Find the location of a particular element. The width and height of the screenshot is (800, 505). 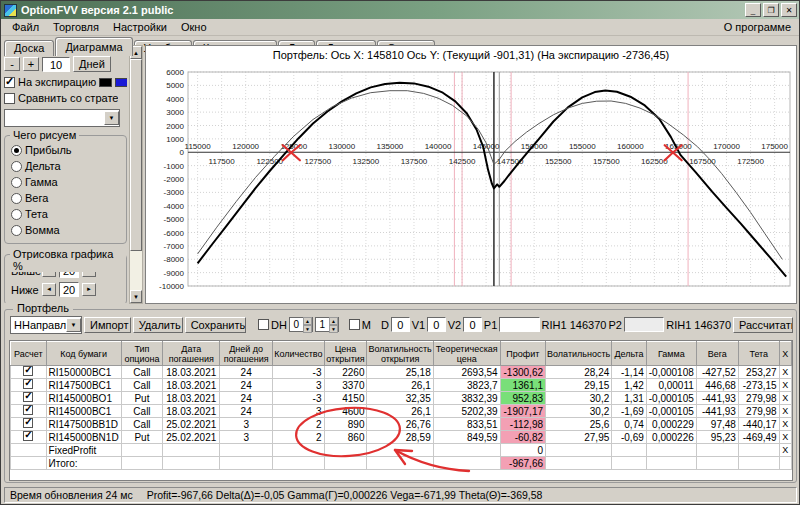

column-header: Количество is located at coordinates (298, 354).